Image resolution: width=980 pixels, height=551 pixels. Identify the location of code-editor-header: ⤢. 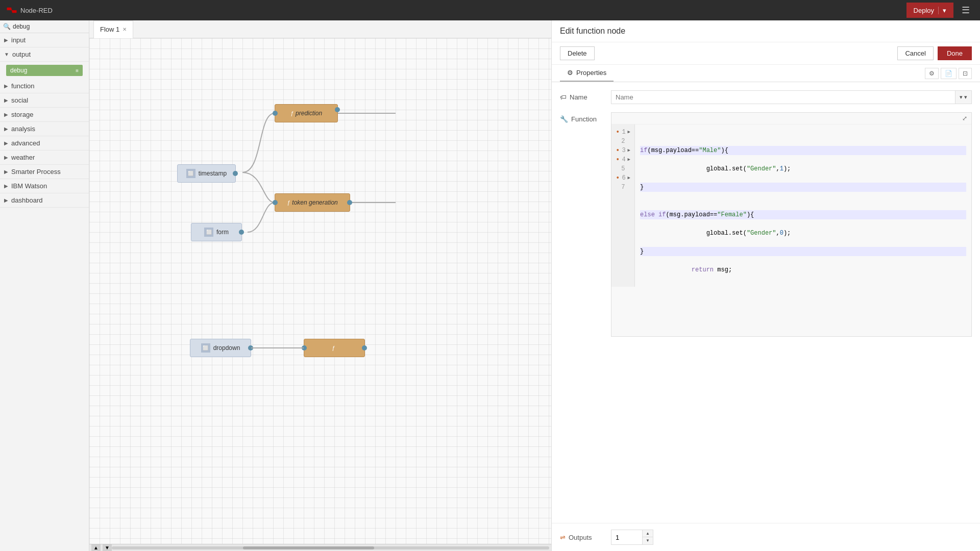
(791, 118).